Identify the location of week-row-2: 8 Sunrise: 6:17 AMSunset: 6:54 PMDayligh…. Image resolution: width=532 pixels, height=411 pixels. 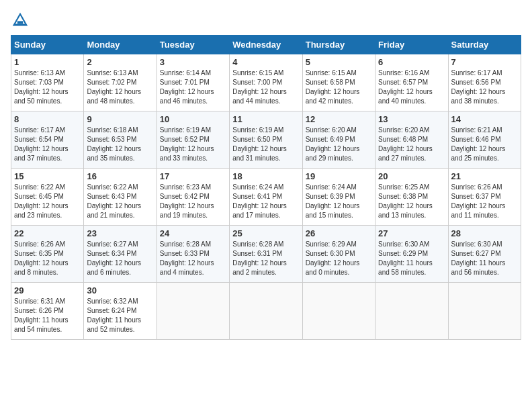
(266, 140).